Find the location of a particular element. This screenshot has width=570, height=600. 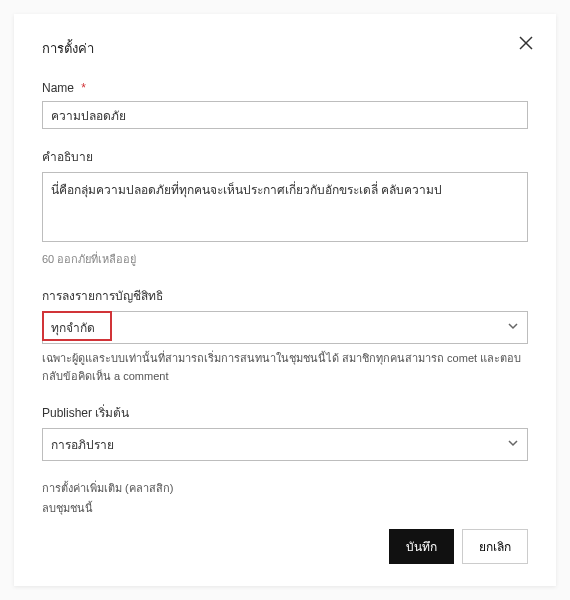

dialog-title: การตั้งค่า is located at coordinates (285, 48).